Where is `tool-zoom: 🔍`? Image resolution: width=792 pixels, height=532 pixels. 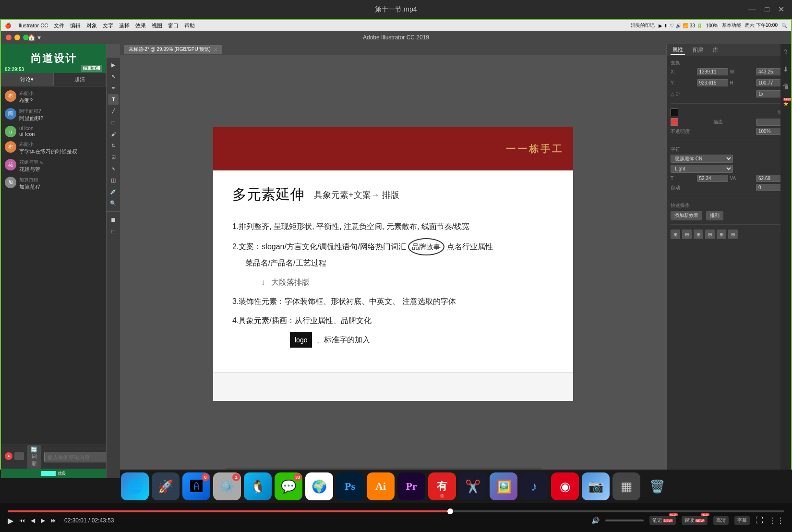
tool-zoom: 🔍 is located at coordinates (113, 203).